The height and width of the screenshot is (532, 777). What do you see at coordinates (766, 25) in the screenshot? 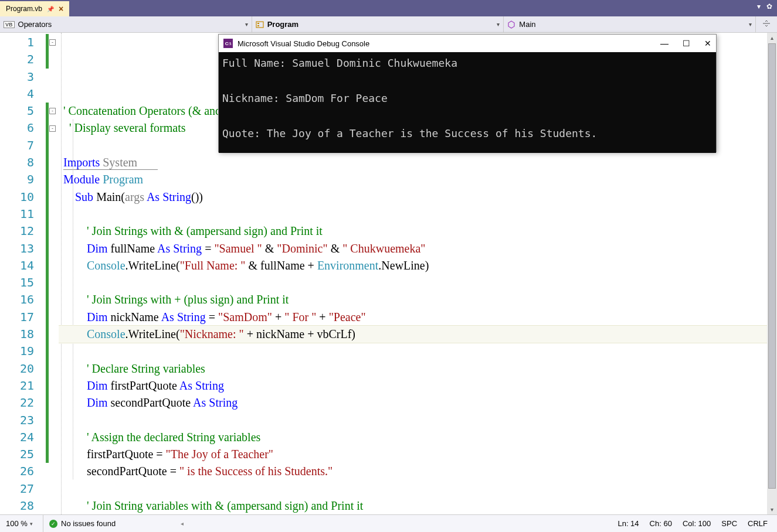
I see `split-icon` at bounding box center [766, 25].